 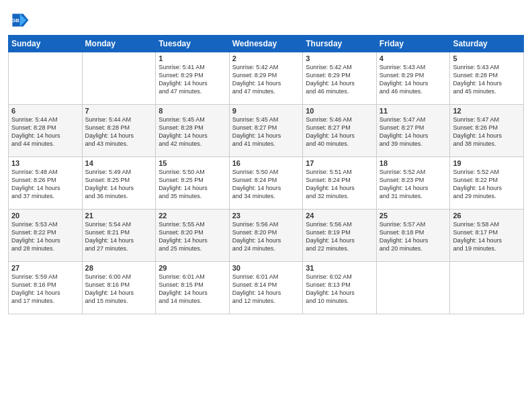 What do you see at coordinates (486, 58) in the screenshot?
I see `day-number: 5` at bounding box center [486, 58].